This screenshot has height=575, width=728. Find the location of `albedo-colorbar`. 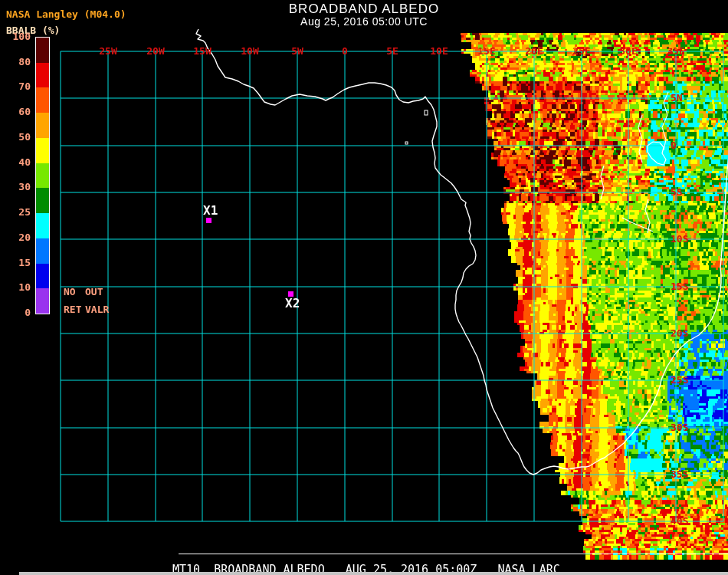

albedo-colorbar is located at coordinates (43, 176).